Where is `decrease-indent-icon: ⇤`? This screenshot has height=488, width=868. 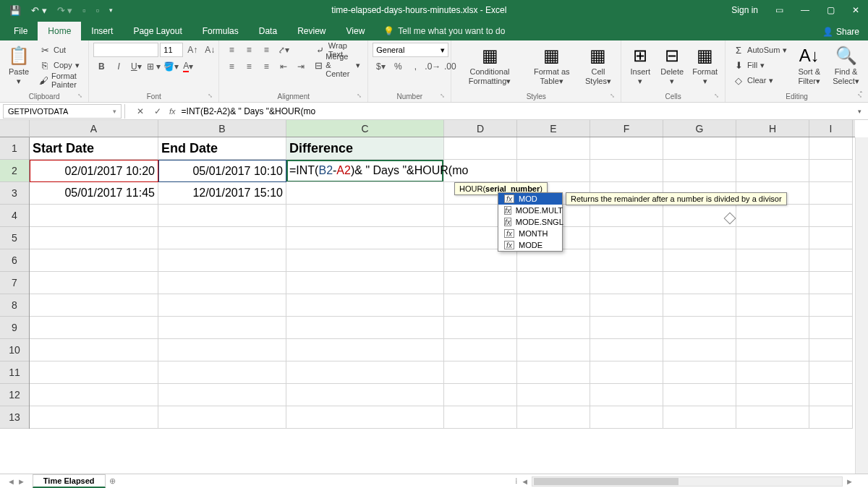
decrease-indent-icon: ⇤ is located at coordinates (284, 67).